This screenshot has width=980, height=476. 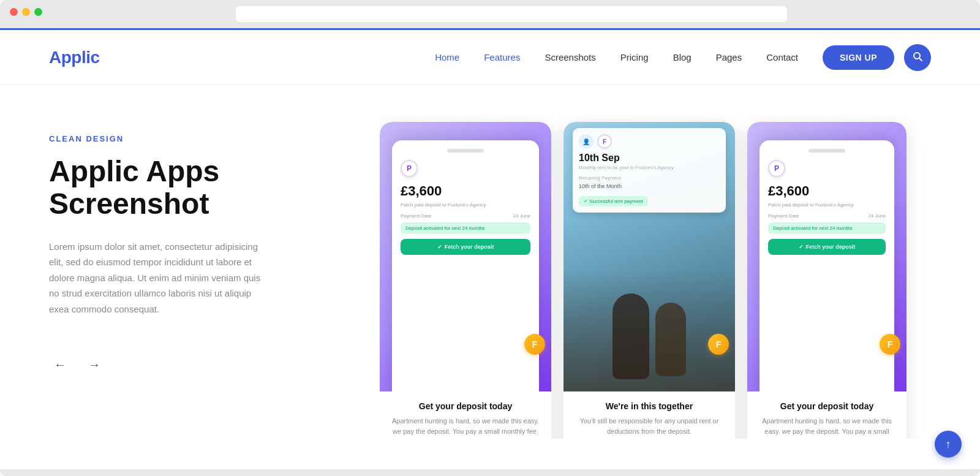 I want to click on phone-card-3: P £3,600 Patch paid deposit to Foxtons's…, so click(x=827, y=281).